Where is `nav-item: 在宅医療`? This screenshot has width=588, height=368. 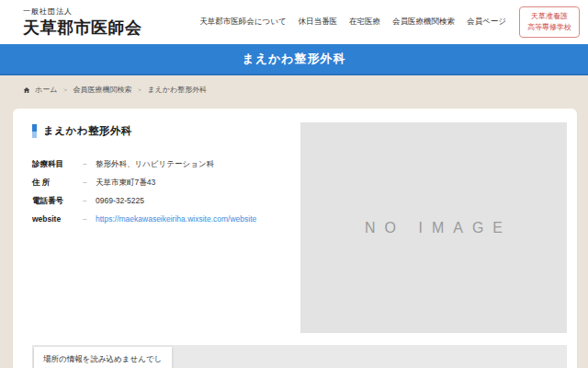 nav-item: 在宅医療 is located at coordinates (365, 22).